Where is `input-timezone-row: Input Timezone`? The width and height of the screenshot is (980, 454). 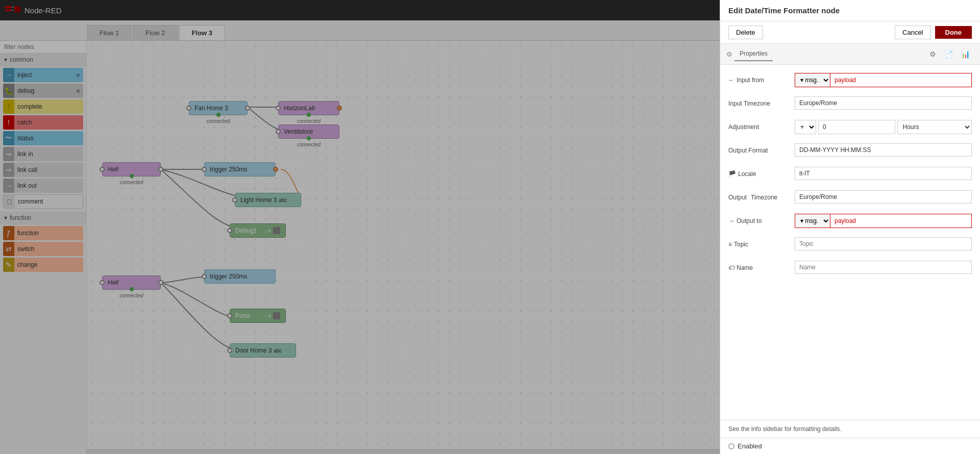 input-timezone-row: Input Timezone is located at coordinates (850, 105).